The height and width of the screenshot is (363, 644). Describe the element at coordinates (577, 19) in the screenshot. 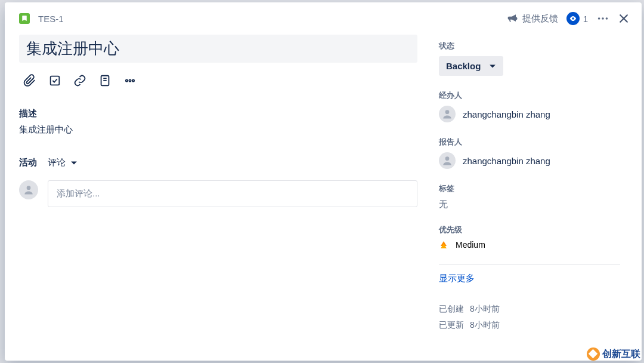

I see `watch-button: 1` at that location.